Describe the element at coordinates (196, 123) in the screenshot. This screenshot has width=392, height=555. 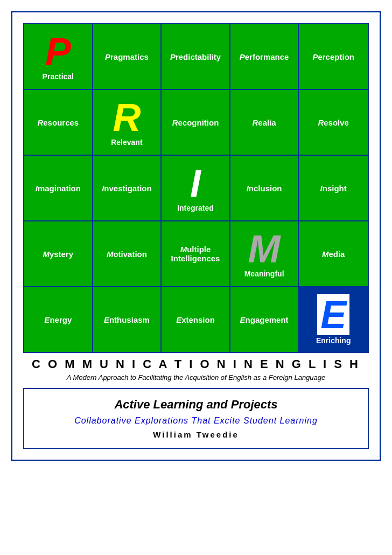
I see `grid-row-2: Resources R Relevant Recognition Realia …` at that location.